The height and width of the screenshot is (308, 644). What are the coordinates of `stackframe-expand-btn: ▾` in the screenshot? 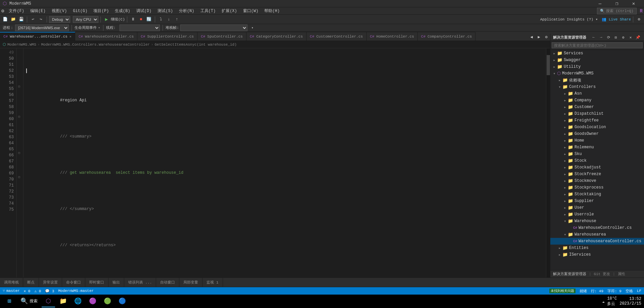 It's located at (252, 28).